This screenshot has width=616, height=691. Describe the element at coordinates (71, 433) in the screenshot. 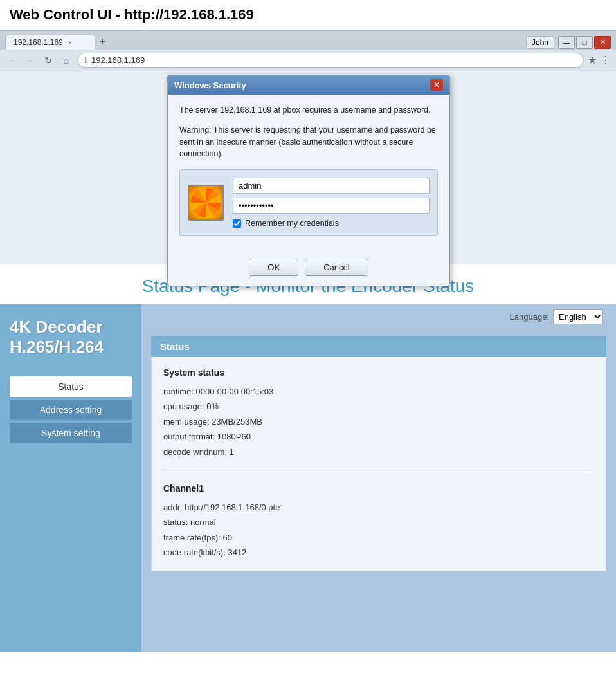

I see `sidebar-item-label-system: System setting` at that location.